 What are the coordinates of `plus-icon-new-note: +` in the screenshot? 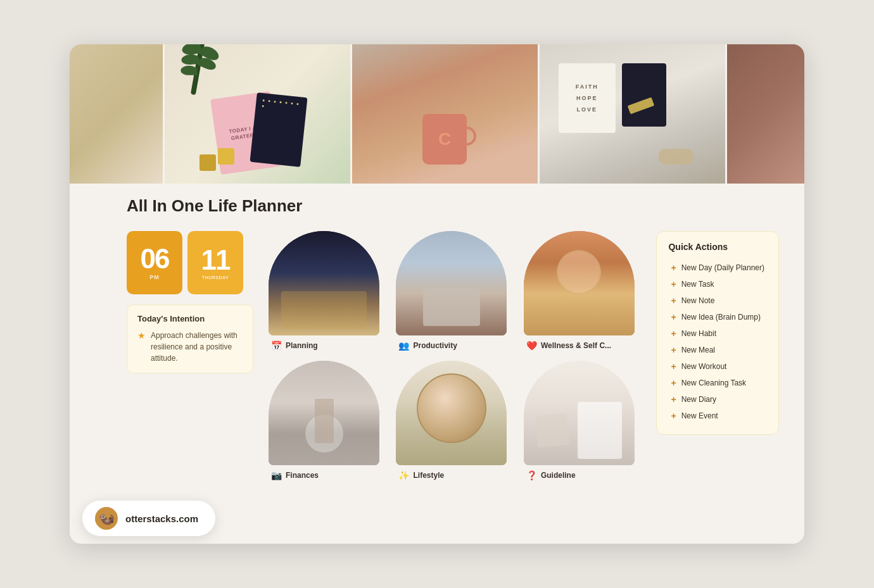 It's located at (673, 301).